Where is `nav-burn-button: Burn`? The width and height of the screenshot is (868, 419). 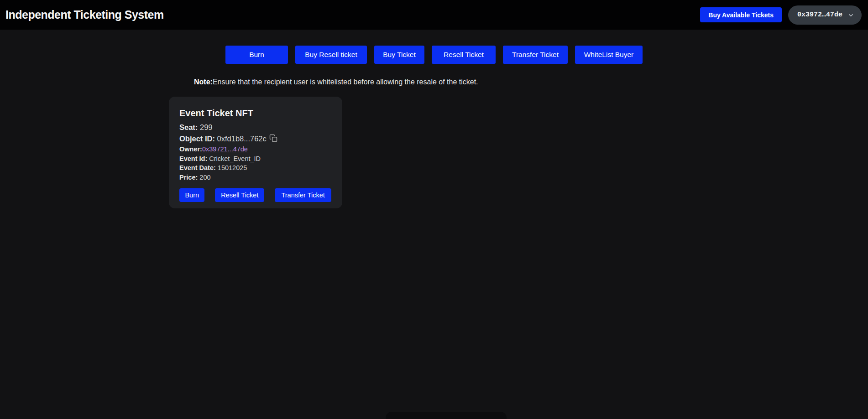 nav-burn-button: Burn is located at coordinates (256, 55).